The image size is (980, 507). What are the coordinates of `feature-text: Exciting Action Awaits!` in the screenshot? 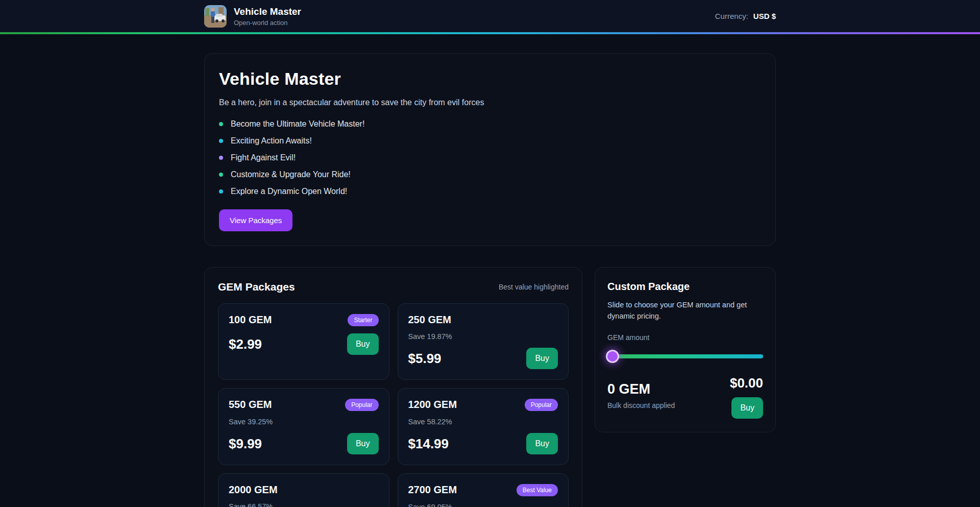 It's located at (272, 141).